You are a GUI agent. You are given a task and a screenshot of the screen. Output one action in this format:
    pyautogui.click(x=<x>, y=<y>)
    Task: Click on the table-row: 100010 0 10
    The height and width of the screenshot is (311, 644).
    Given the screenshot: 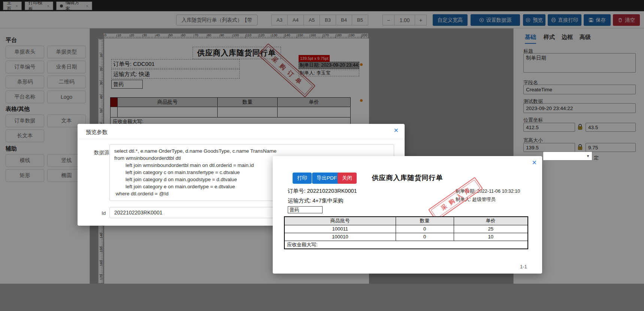 What is the action you would take?
    pyautogui.click(x=406, y=237)
    